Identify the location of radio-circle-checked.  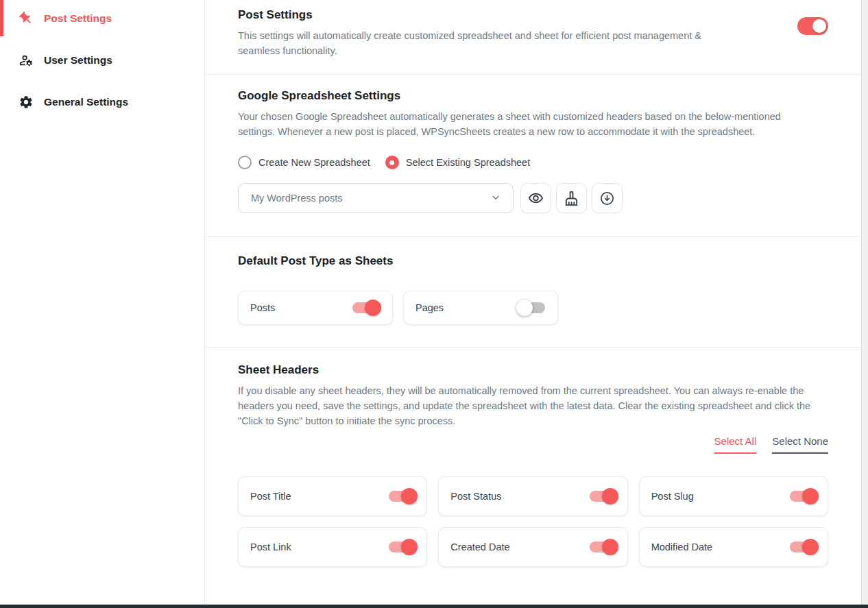
(392, 162).